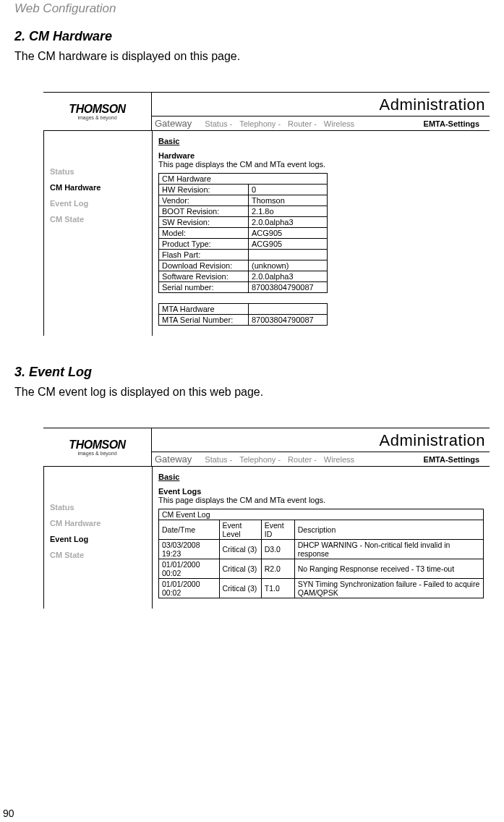  Describe the element at coordinates (389, 530) in the screenshot. I see `col-description: Description` at that location.